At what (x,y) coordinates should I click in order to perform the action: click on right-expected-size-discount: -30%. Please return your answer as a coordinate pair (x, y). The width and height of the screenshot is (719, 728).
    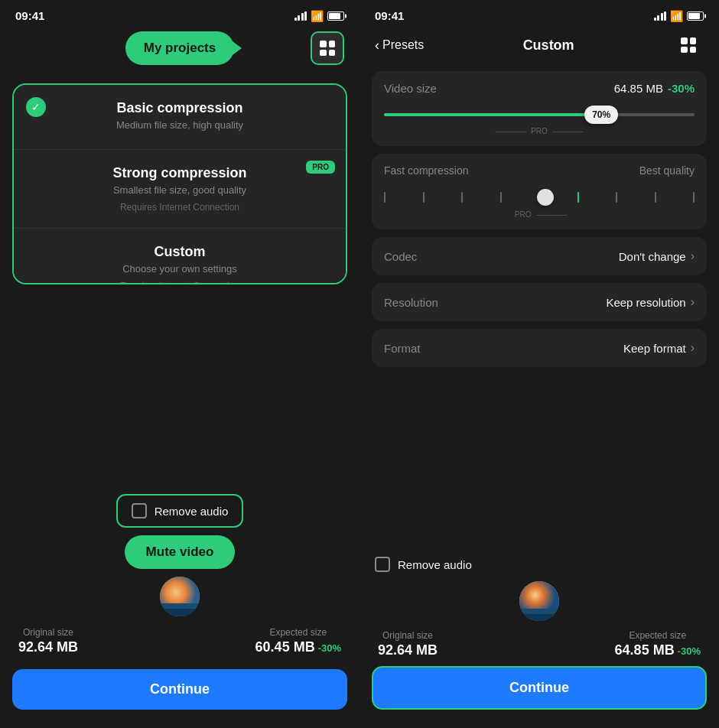
    Looking at the image, I should click on (689, 652).